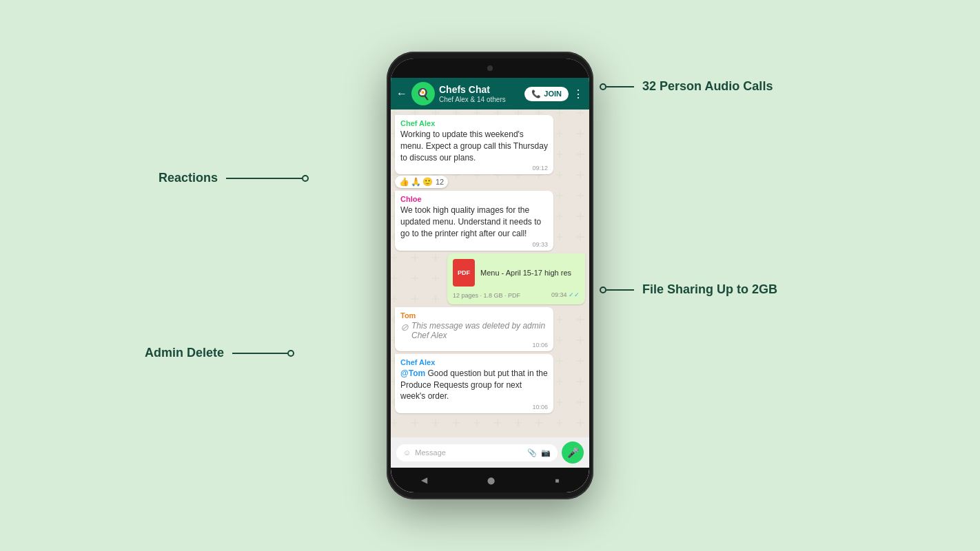  I want to click on pdf-title: Menu - April 15-17 high res, so click(526, 273).